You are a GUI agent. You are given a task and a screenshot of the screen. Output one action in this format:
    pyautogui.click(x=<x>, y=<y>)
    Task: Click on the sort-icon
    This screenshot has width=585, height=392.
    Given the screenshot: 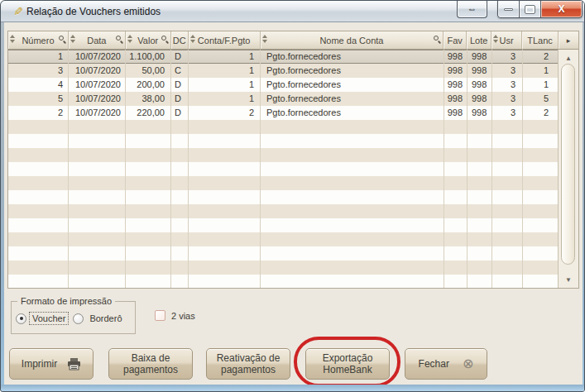 What is the action you would take?
    pyautogui.click(x=130, y=39)
    